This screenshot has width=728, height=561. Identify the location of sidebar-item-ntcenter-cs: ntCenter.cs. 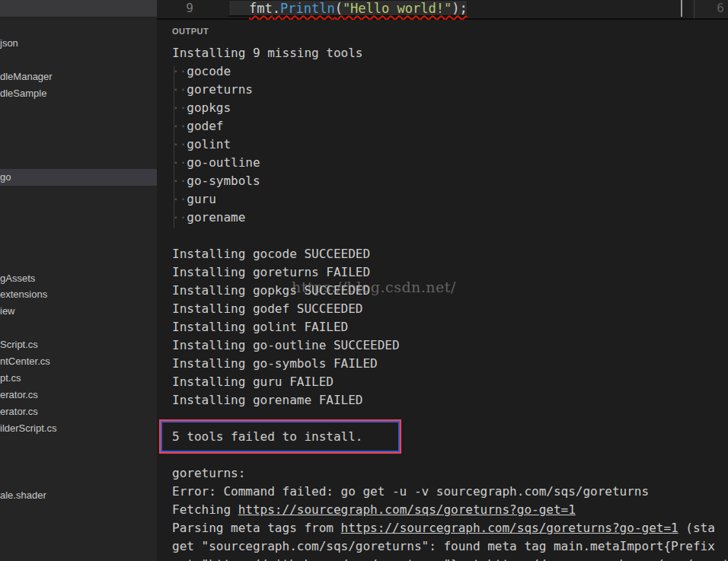
(78, 362).